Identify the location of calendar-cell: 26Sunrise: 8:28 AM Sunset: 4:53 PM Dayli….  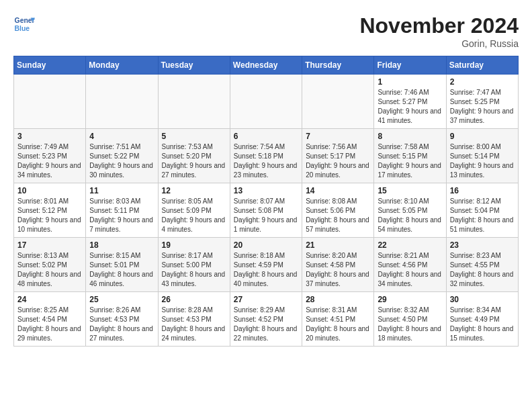
(193, 320).